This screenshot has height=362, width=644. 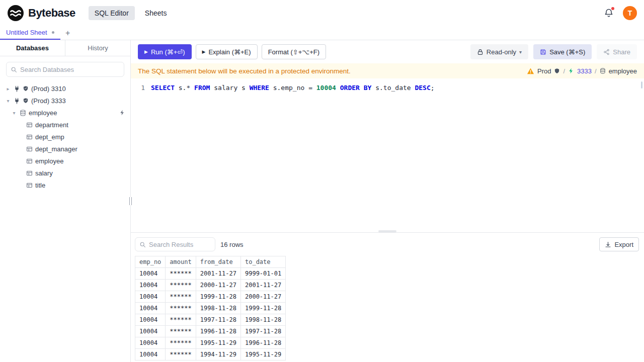 I want to click on editor-scrollbar, so click(x=642, y=85).